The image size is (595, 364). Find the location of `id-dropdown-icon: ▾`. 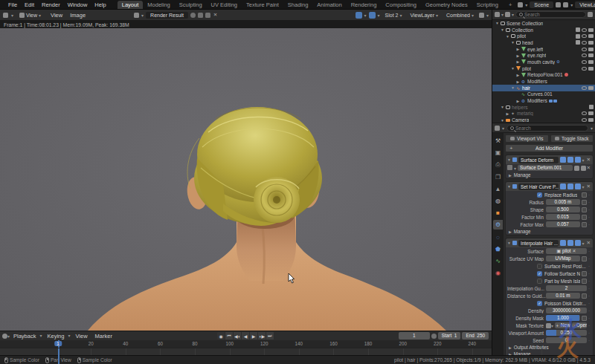

id-dropdown-icon: ▾ is located at coordinates (515, 168).